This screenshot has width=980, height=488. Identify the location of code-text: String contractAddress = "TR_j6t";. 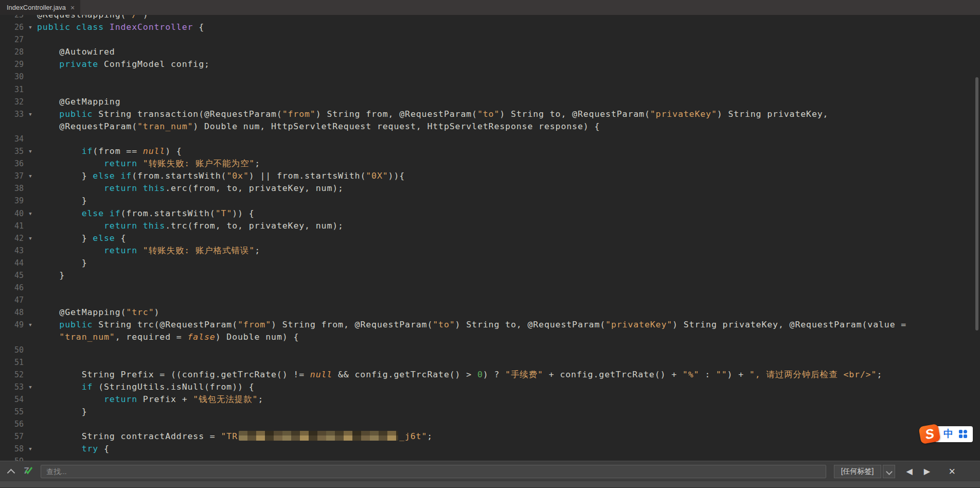
(235, 437).